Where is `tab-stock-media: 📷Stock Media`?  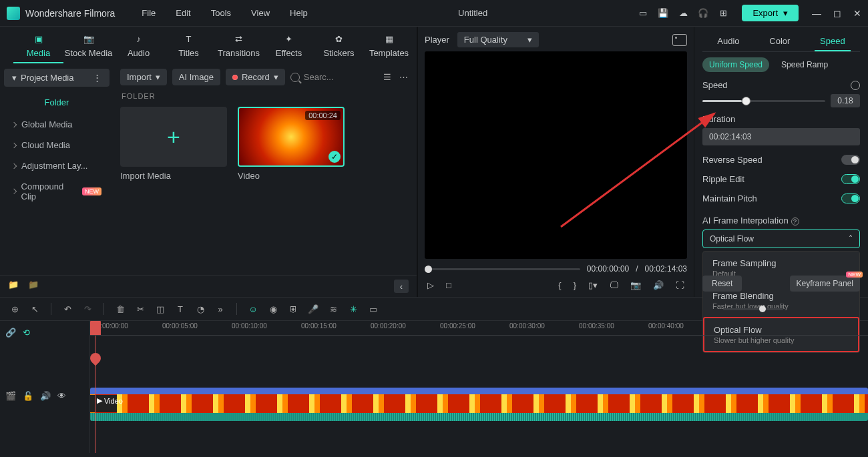 tab-stock-media: 📷Stock Media is located at coordinates (88, 48).